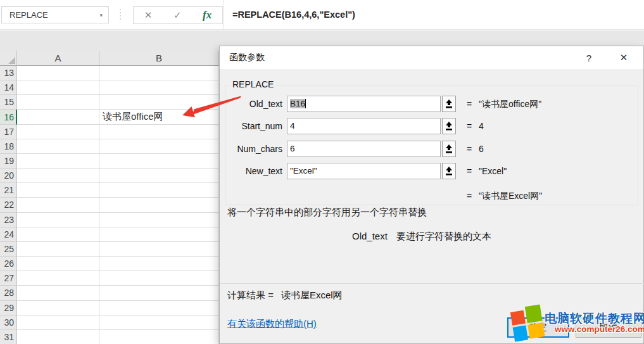  What do you see at coordinates (9, 176) in the screenshot?
I see `row-header-20: 20` at bounding box center [9, 176].